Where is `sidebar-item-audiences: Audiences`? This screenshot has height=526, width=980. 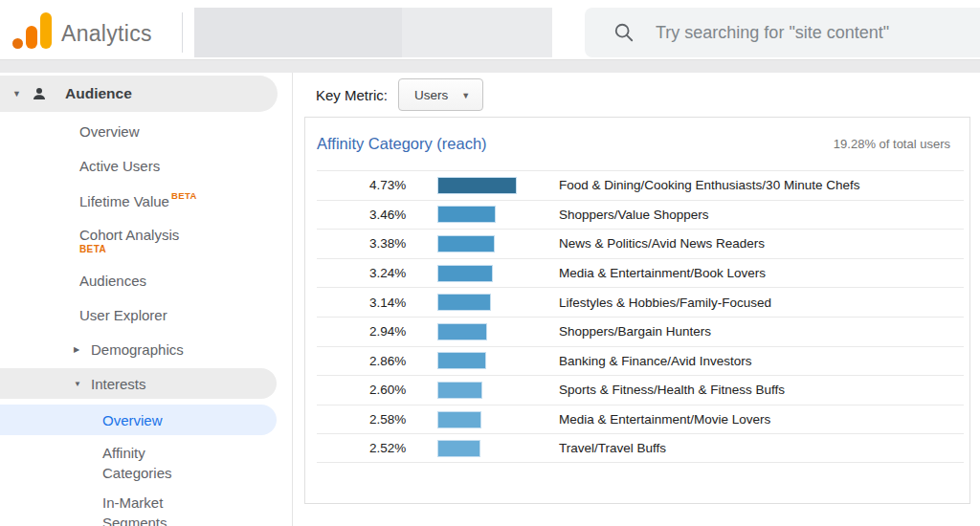 sidebar-item-audiences: Audiences is located at coordinates (145, 280).